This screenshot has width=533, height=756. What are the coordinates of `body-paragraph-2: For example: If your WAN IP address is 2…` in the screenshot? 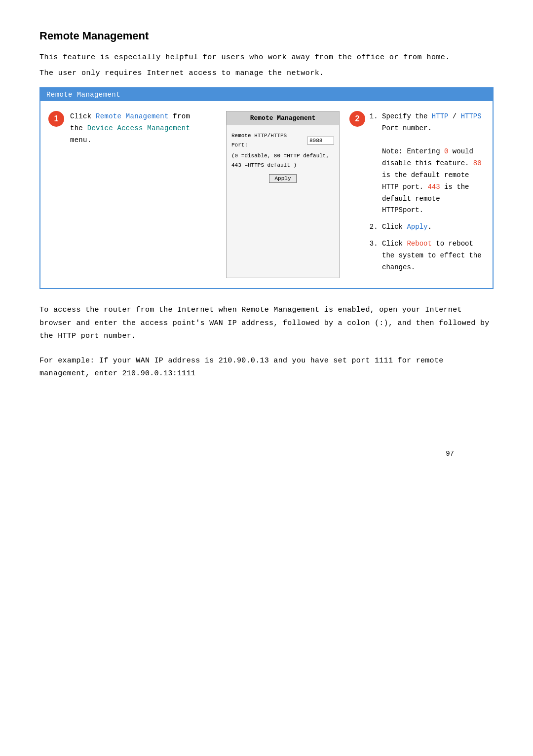 It's located at (266, 368).